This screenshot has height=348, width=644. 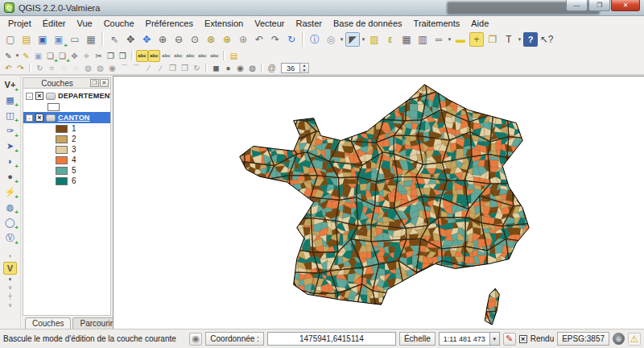 I want to click on copy-features-icon: ❐, so click(x=111, y=56).